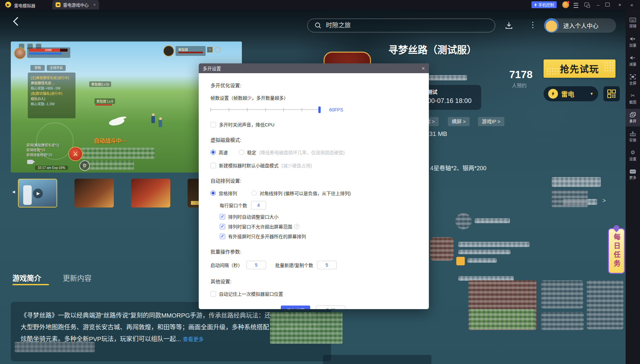 This screenshot has height=364, width=640. What do you see at coordinates (265, 110) in the screenshot?
I see `fps-slider` at bounding box center [265, 110].